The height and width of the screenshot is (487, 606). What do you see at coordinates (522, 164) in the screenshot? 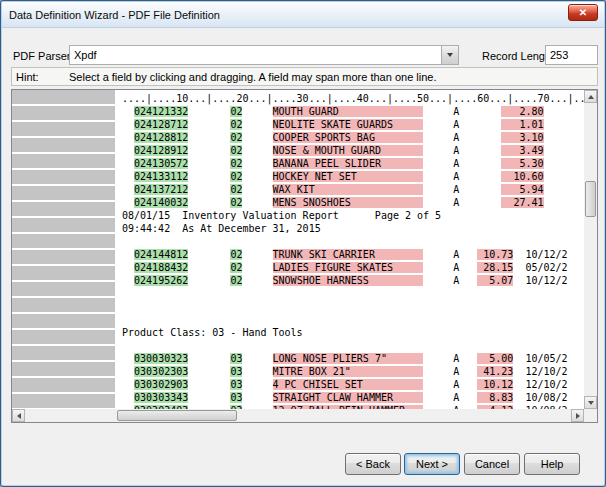
I see `field-highlight-pink: 5.30` at bounding box center [522, 164].